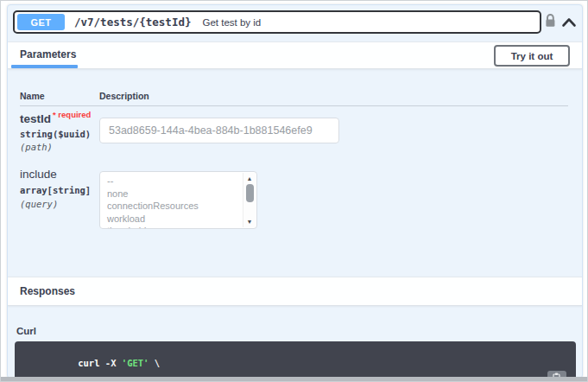  I want to click on responses-title: Responses, so click(47, 291).